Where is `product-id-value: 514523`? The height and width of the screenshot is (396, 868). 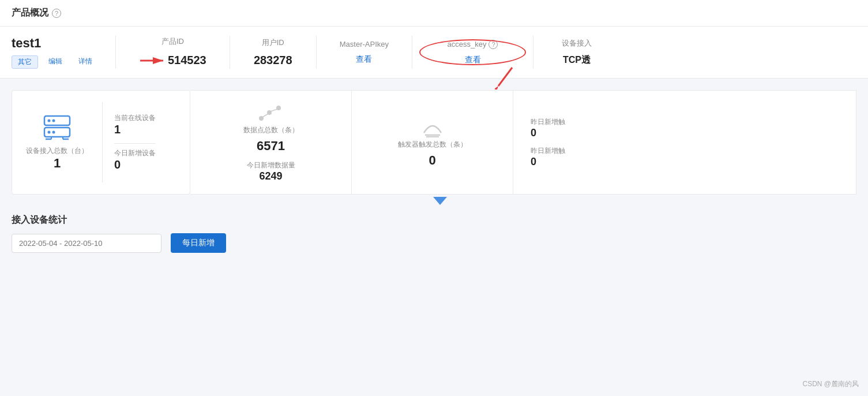
product-id-value: 514523 is located at coordinates (187, 60).